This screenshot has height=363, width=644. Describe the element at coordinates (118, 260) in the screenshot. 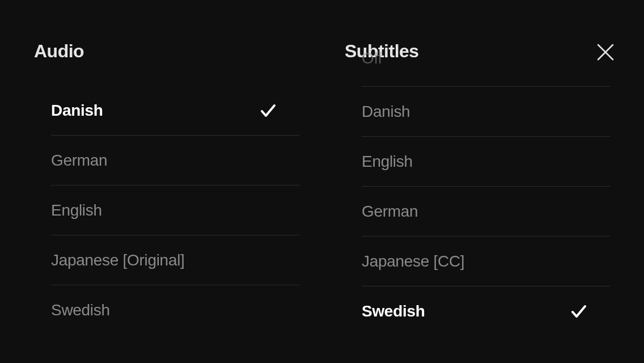

I see `audio-option-label: Japanese [Original]` at that location.